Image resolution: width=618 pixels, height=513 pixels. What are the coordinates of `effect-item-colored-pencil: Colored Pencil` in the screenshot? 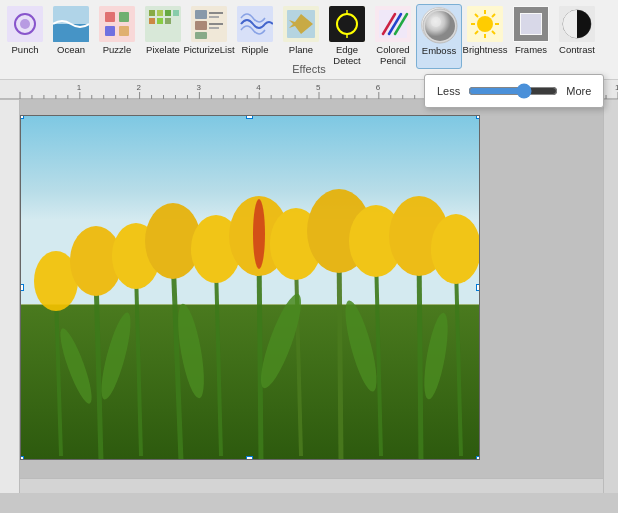 It's located at (393, 36).